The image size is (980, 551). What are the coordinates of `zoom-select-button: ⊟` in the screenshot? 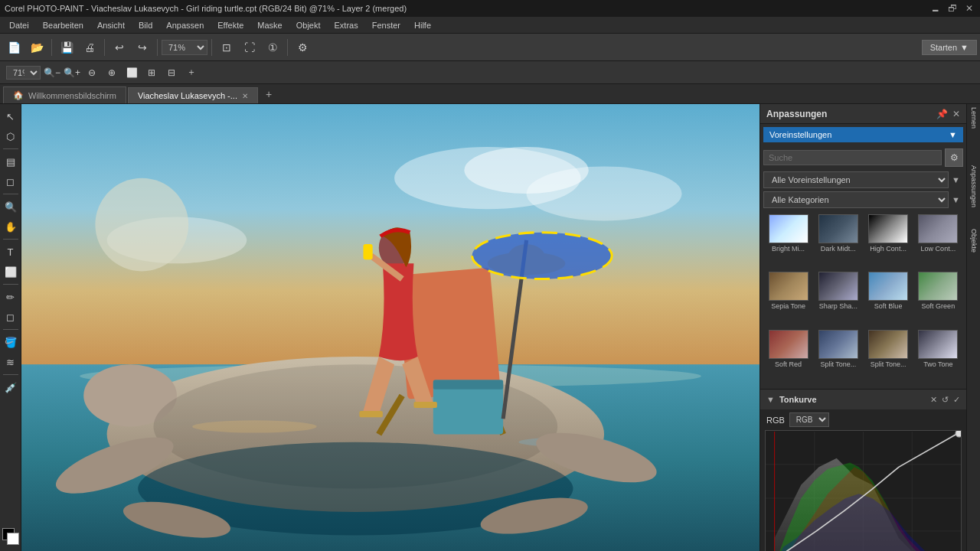 It's located at (172, 73).